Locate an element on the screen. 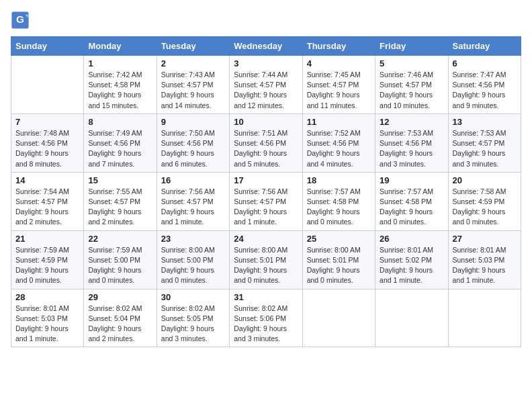 The image size is (532, 411). day-number: 13 is located at coordinates (485, 122).